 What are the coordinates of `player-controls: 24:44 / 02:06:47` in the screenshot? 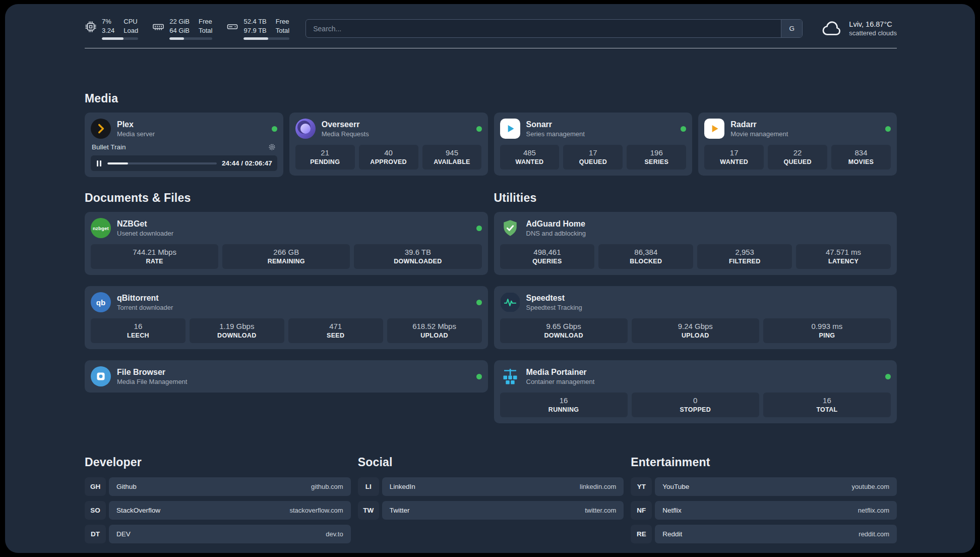 It's located at (184, 163).